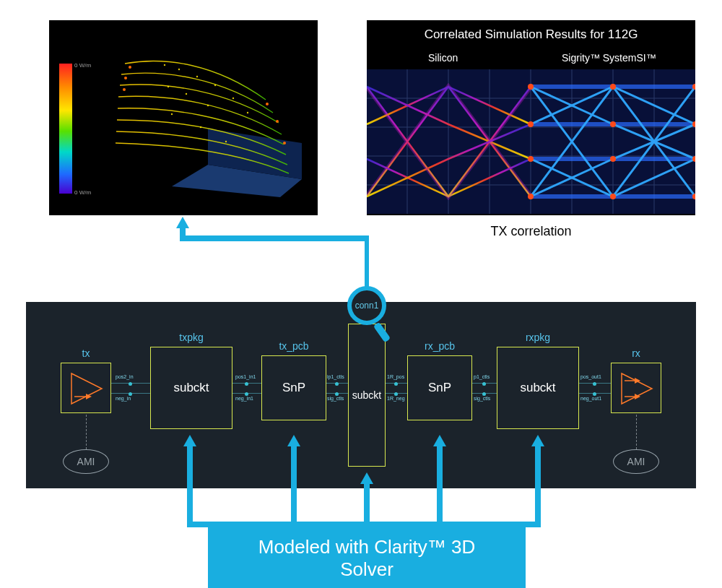  What do you see at coordinates (274, 238) in the screenshot?
I see `elbow-h` at bounding box center [274, 238].